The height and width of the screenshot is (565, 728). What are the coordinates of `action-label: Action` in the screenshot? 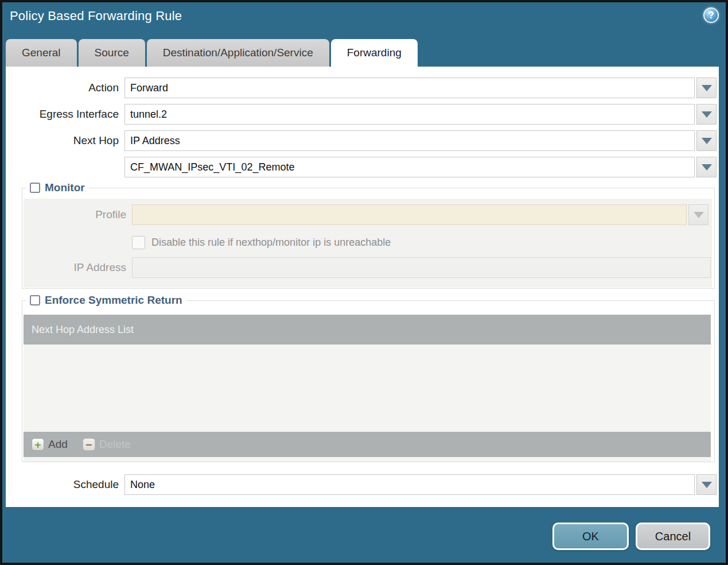 It's located at (62, 88).